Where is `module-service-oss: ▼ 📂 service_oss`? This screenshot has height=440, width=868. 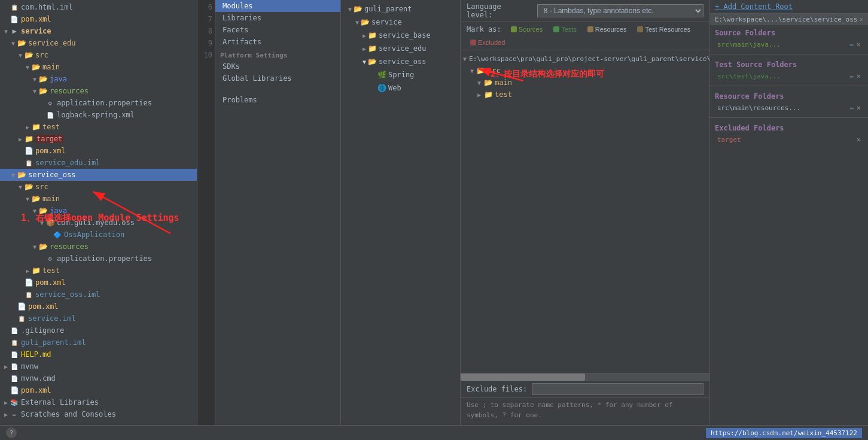
module-service-oss: ▼ 📂 service_oss is located at coordinates (401, 62).